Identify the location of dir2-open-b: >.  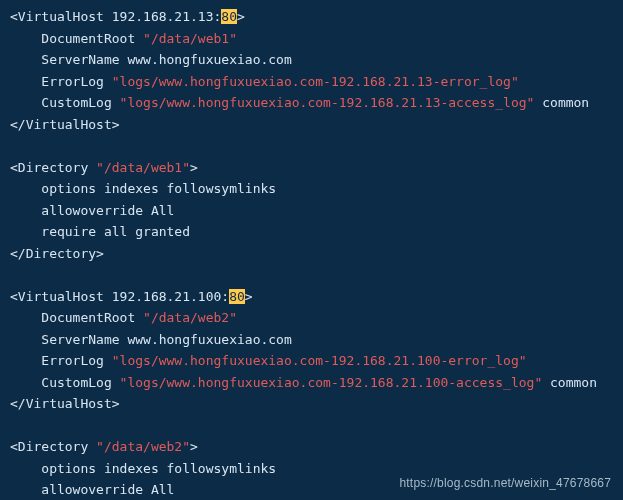
(194, 446).